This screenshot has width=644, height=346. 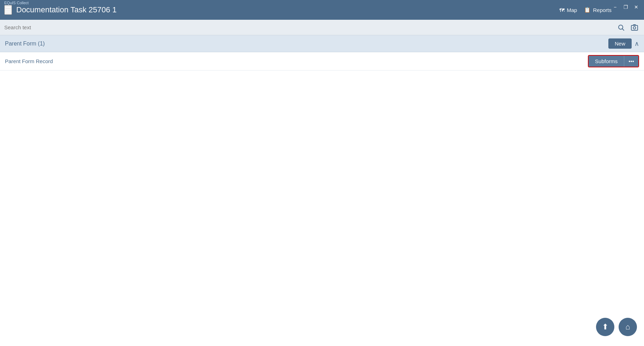 I want to click on map-icon: 🗺, so click(x=562, y=10).